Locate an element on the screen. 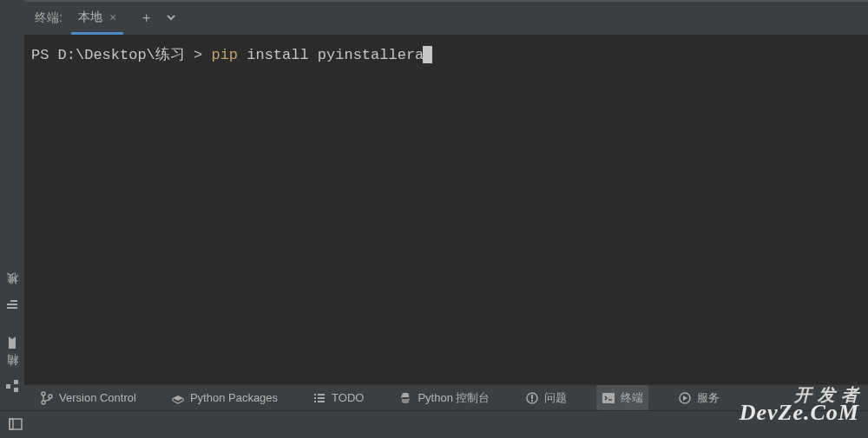 Image resolution: width=868 pixels, height=438 pixels. tool-python-packages-label: Python Packages is located at coordinates (234, 397).